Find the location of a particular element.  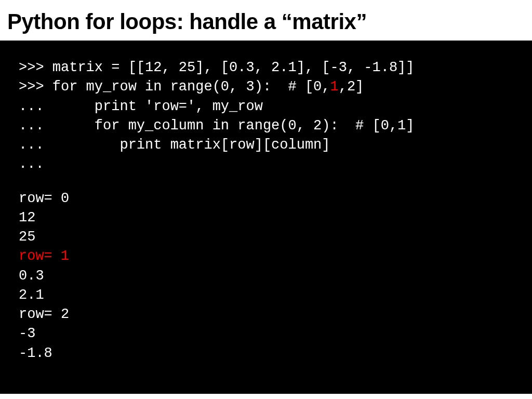

code-line-4: ... for my_column in range(0, 1): # [0,1… is located at coordinates (217, 126).